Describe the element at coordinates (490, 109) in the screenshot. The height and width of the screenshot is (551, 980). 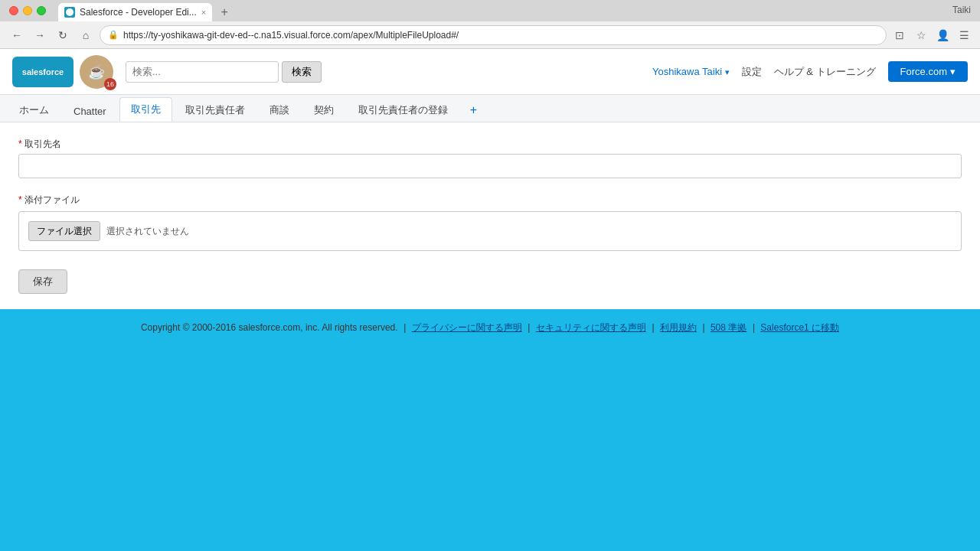
I see `sf-nav: ホーム Chatter 取引先 取引先責任者 商談 契約 取引先責任者の登録 +` at that location.